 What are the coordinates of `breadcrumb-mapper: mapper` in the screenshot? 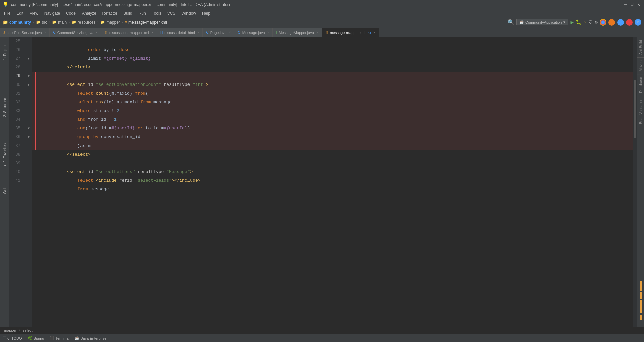 It's located at (113, 22).